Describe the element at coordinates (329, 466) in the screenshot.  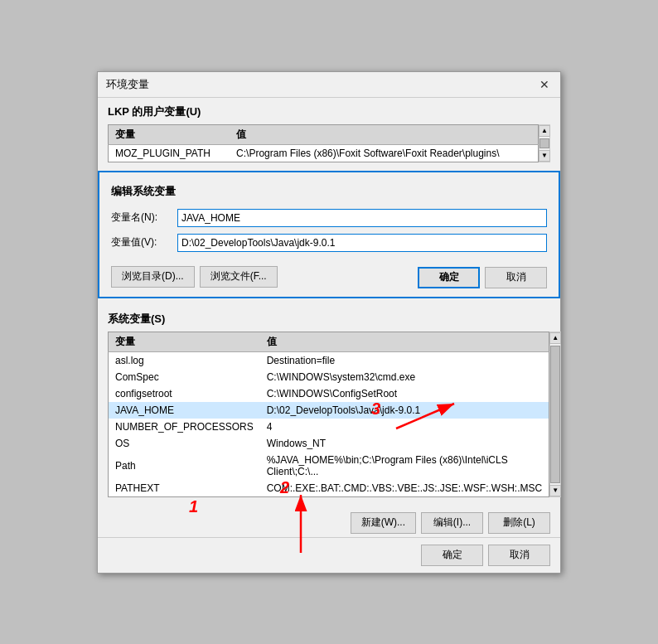
I see `table-row: Path%JAVA_HOME%\bin;C:\Program Files (x8…` at that location.